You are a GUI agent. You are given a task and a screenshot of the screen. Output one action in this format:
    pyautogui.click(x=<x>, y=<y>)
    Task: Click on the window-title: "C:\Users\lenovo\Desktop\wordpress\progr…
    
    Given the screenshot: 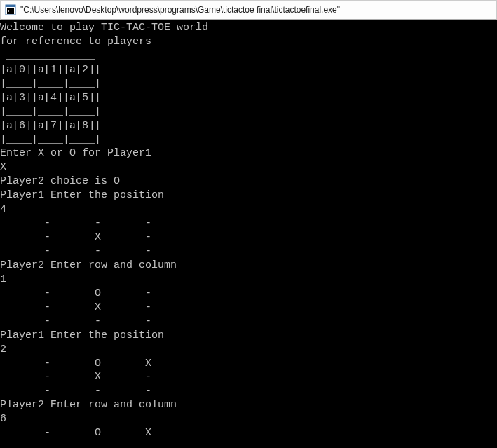 What is the action you would take?
    pyautogui.click(x=180, y=10)
    